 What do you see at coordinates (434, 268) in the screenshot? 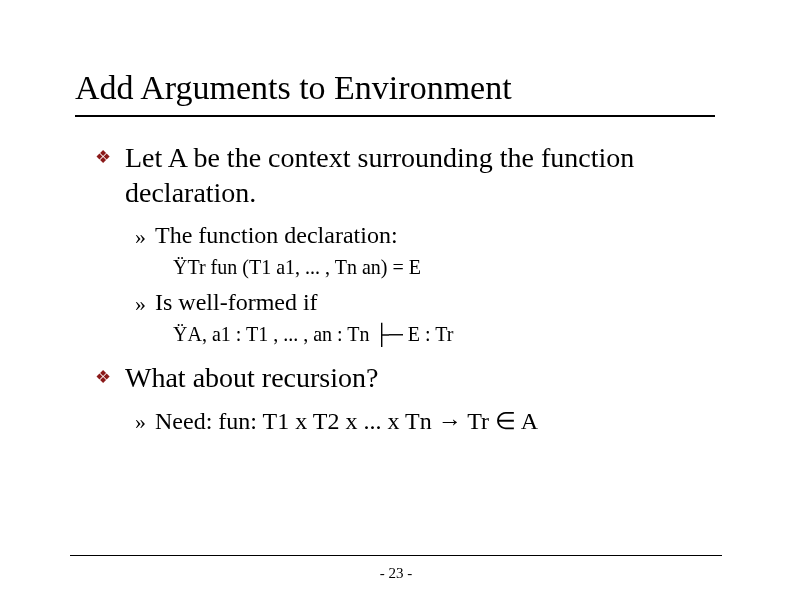
I see `bullet-level3: ŸTr fun (T1 a1, ... , Tn an) = E` at bounding box center [434, 268].